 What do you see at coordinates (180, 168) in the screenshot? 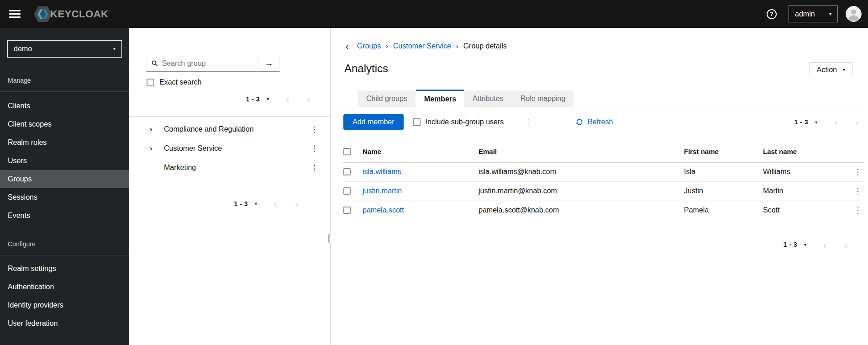
I see `tree-item-label: Marketing` at bounding box center [180, 168].